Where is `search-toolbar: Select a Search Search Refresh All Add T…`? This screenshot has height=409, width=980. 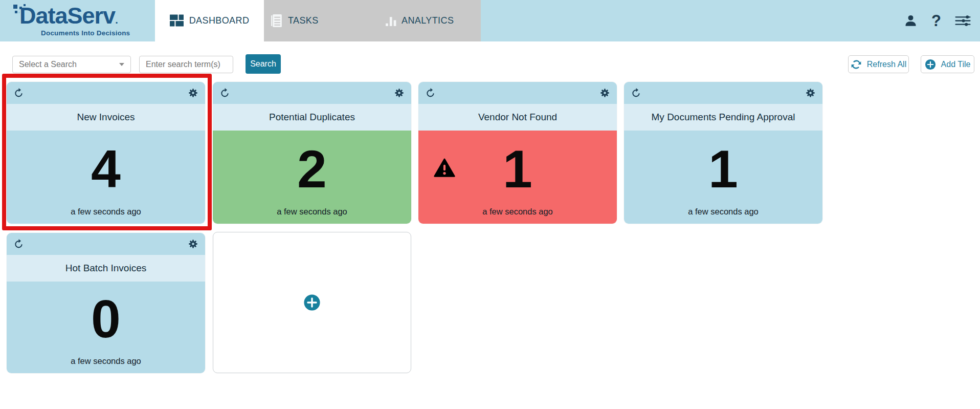 search-toolbar: Select a Search Search Refresh All Add T… is located at coordinates (490, 61).